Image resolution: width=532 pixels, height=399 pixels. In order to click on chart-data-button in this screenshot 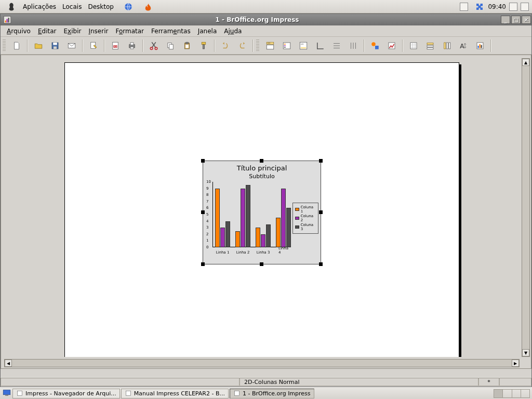, I will do `click(414, 46)`.